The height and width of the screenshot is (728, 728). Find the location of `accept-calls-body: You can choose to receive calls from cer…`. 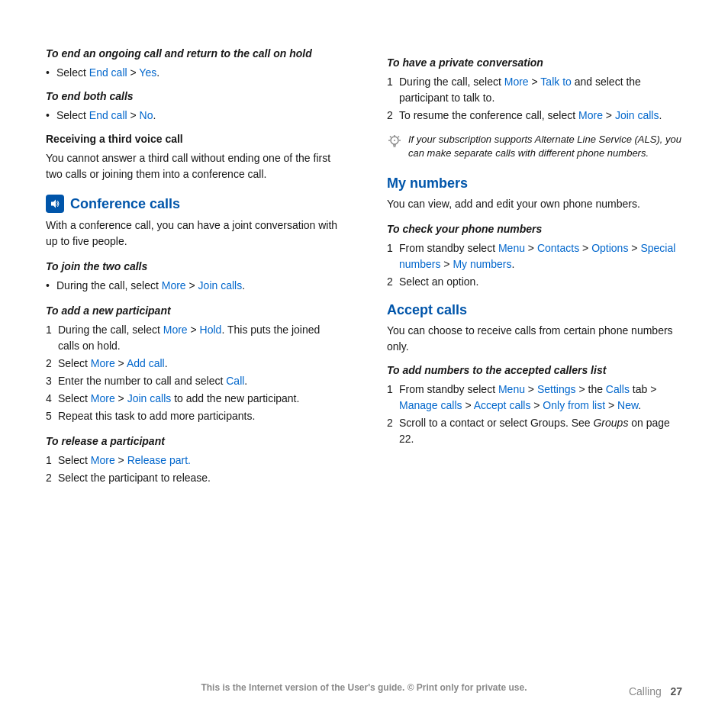

accept-calls-body: You can choose to receive calls from cer… is located at coordinates (534, 339).